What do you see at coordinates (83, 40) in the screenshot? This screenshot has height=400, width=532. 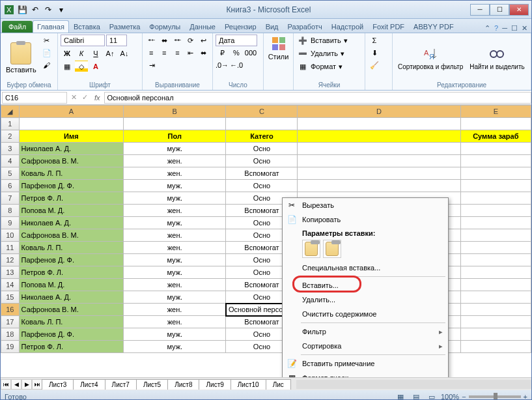 I see `font-combo: Calibri` at bounding box center [83, 40].